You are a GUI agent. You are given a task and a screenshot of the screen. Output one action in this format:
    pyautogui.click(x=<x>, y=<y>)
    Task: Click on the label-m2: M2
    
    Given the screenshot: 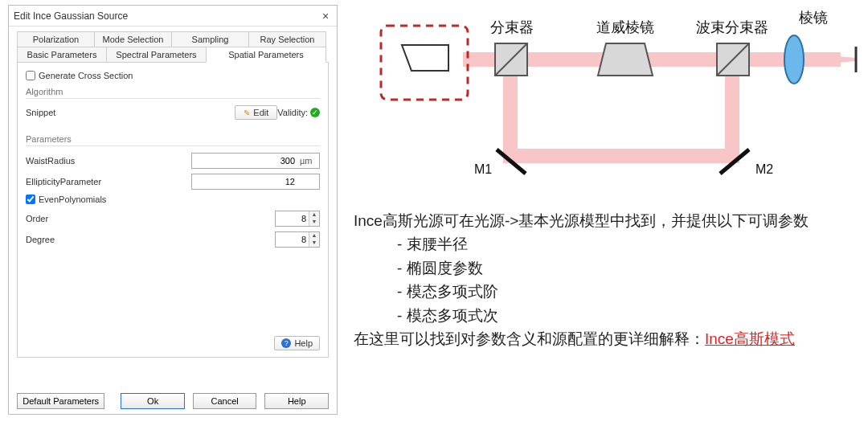 What is the action you would take?
    pyautogui.click(x=764, y=170)
    